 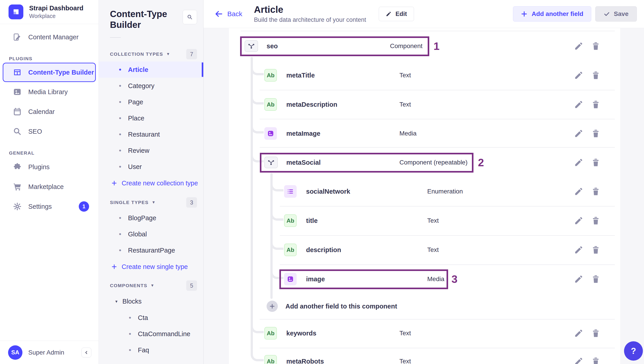 I want to click on plus-icon, so click(x=114, y=267).